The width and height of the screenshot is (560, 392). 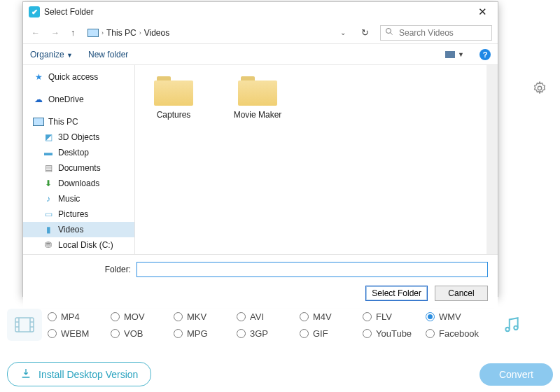 What do you see at coordinates (24, 325) in the screenshot?
I see `video-mode-icon` at bounding box center [24, 325].